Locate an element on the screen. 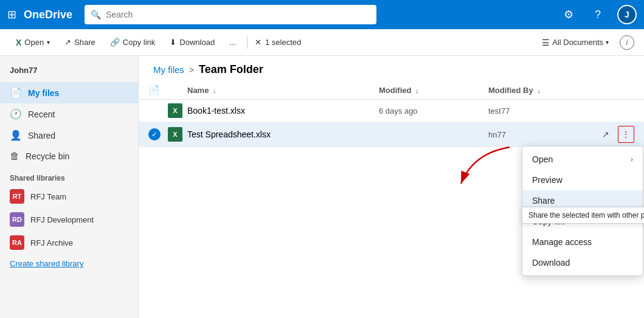 The width and height of the screenshot is (644, 318). recent-icon: 🕐 is located at coordinates (16, 114).